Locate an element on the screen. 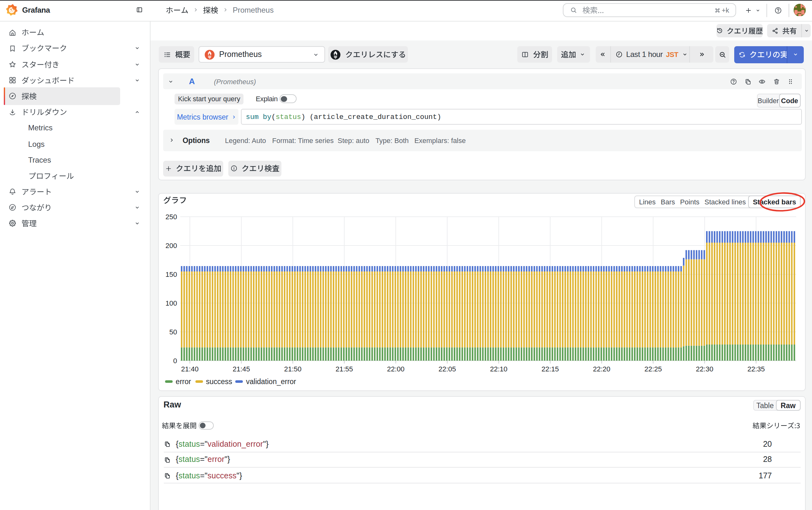 This screenshot has width=812, height=510. svg-text: 22:15 is located at coordinates (550, 369).